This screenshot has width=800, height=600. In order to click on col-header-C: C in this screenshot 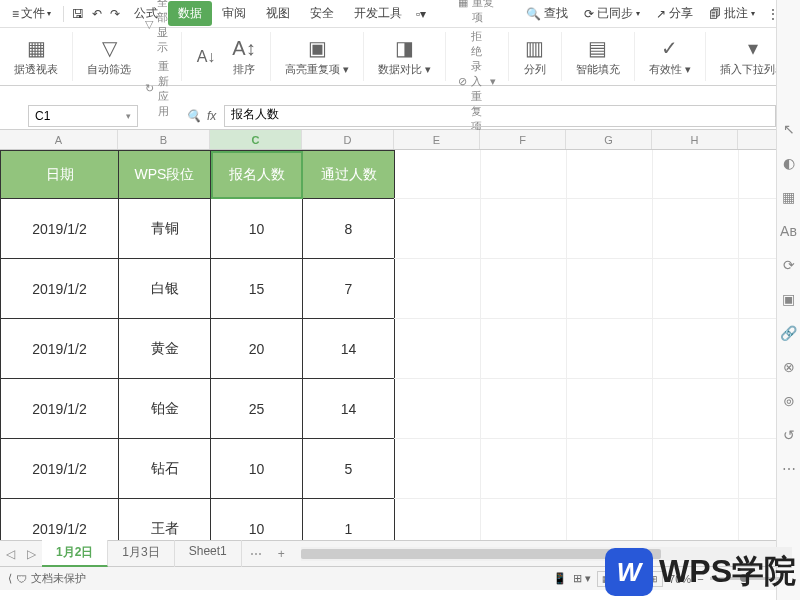, I will do `click(256, 140)`.